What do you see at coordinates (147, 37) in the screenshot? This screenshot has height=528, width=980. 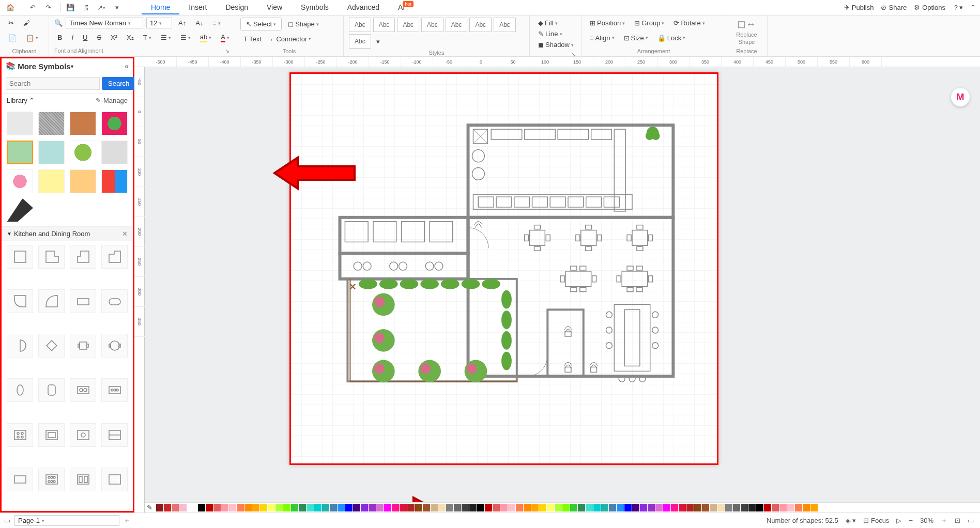 I see `linespacing-icon: T` at bounding box center [147, 37].